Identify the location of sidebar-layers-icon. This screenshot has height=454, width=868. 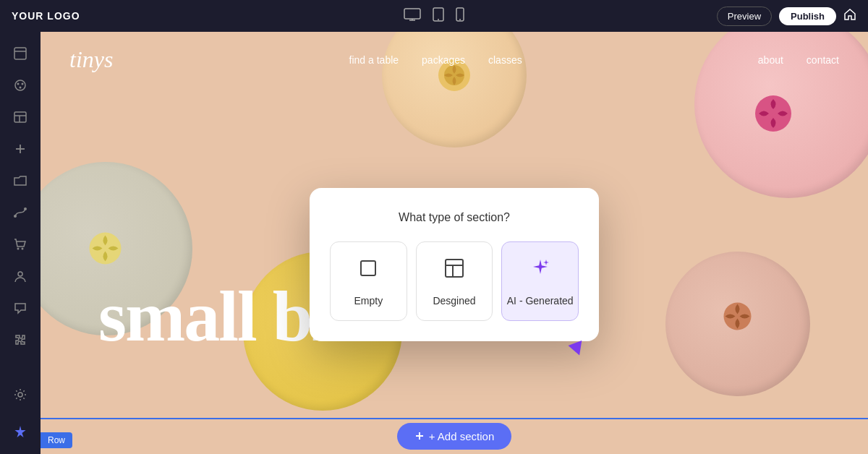
(20, 53).